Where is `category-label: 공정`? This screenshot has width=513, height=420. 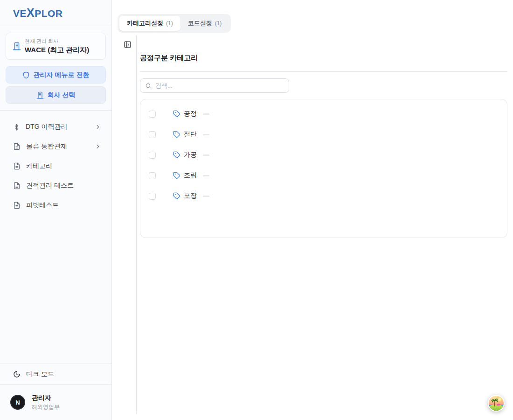 category-label: 공정 is located at coordinates (190, 114).